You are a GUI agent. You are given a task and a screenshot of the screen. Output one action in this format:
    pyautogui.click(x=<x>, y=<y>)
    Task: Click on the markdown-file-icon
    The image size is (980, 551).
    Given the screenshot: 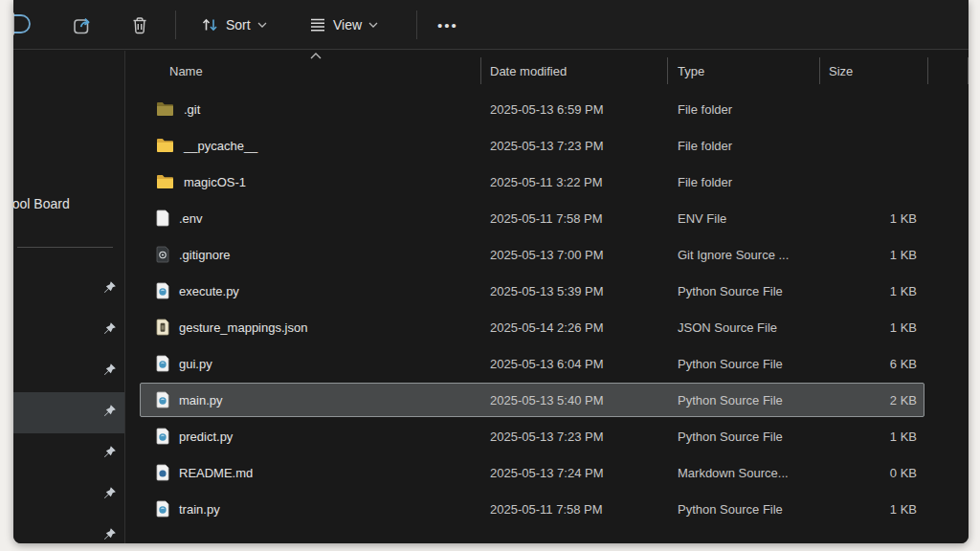 What is the action you would take?
    pyautogui.click(x=163, y=473)
    